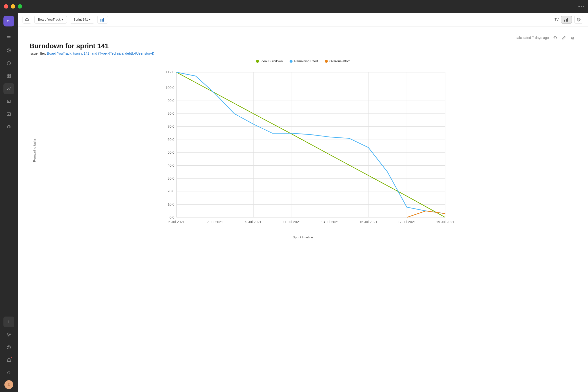 Image resolution: width=588 pixels, height=392 pixels. What do you see at coordinates (340, 61) in the screenshot?
I see `legend-label-overdue: Overdue effort` at bounding box center [340, 61].